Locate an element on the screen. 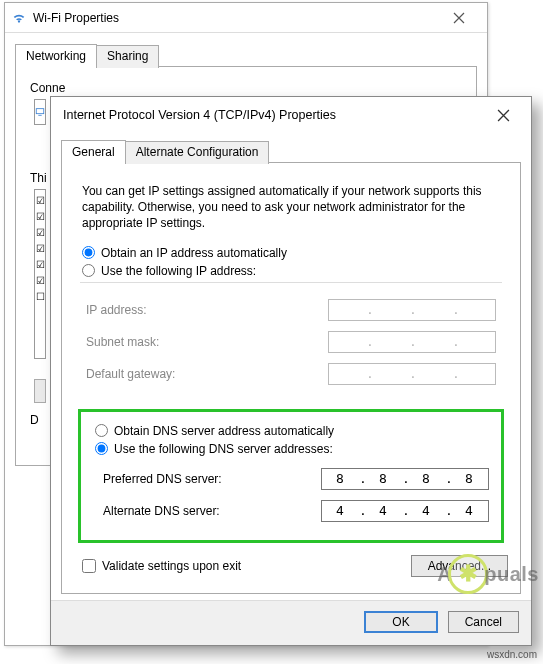 Image resolution: width=543 pixels, height=664 pixels. radio-dns-manual-label: Use the following DNS server addresses: is located at coordinates (224, 449).